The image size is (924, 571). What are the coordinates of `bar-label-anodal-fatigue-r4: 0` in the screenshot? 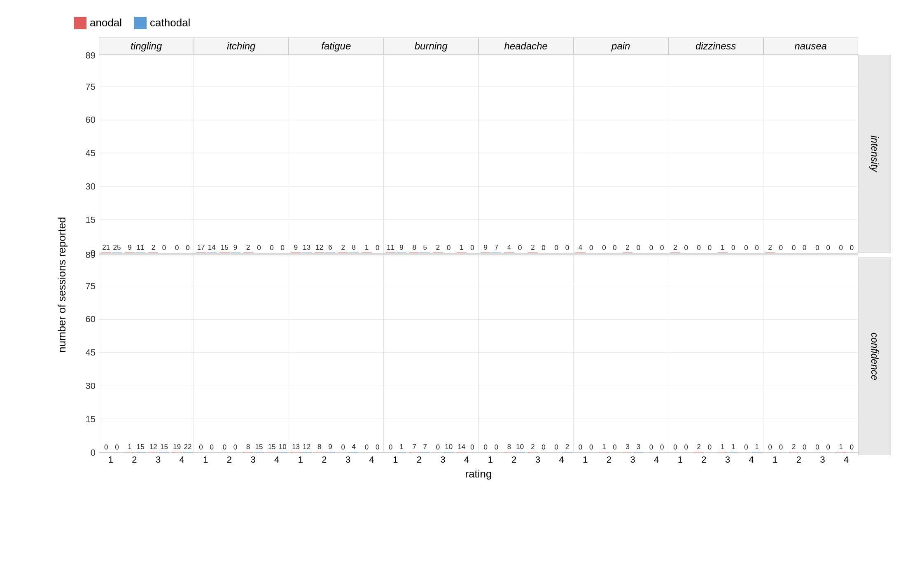 It's located at (366, 447).